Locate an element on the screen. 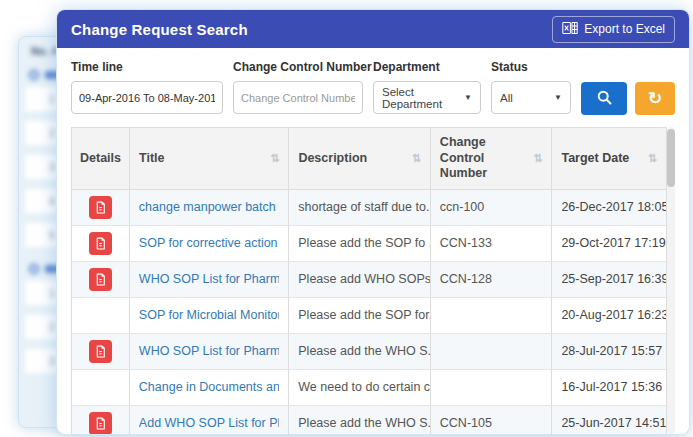 This screenshot has width=693, height=437. row-ccn: CCN-105 is located at coordinates (492, 420).